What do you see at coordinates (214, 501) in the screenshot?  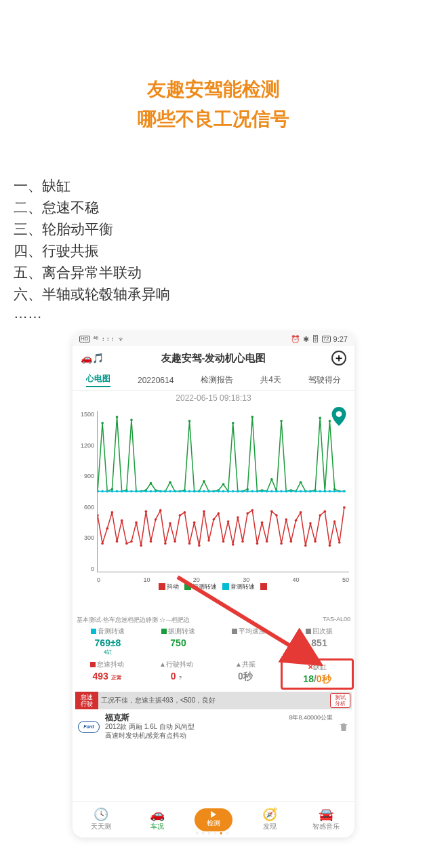 I see `line-chart: 150012009006003000 01020304050 抖动振测转速音测转…` at bounding box center [214, 501].